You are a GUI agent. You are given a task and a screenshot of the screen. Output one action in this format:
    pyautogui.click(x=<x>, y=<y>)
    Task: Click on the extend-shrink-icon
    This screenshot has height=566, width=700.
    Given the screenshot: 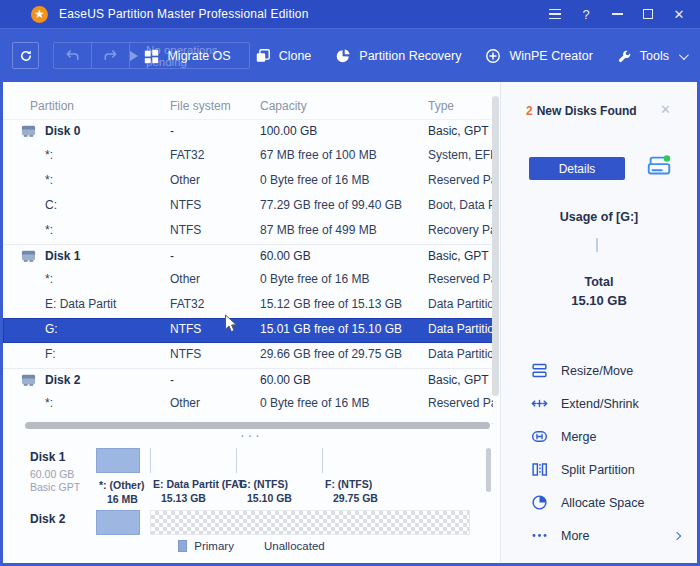 What is the action you would take?
    pyautogui.click(x=540, y=404)
    